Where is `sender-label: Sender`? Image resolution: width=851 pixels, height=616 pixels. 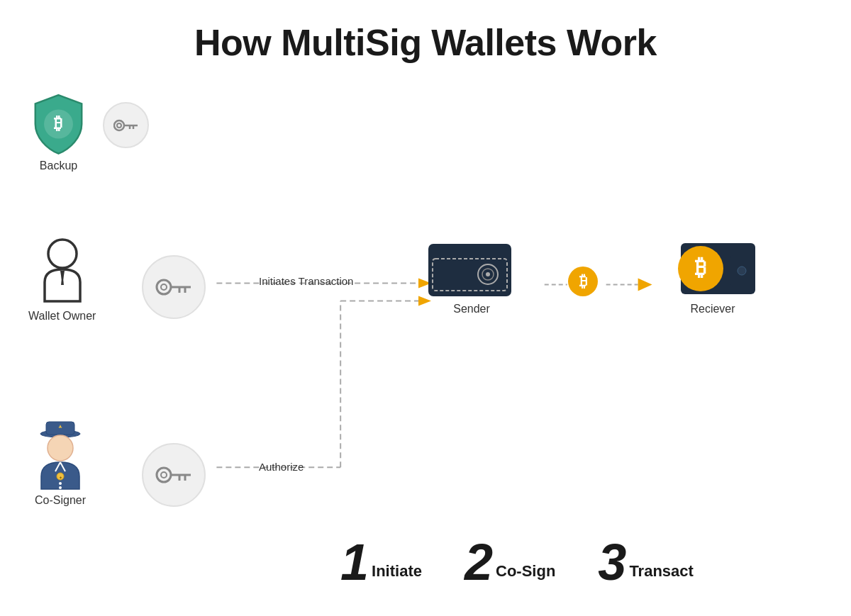 sender-label: Sender is located at coordinates (472, 309).